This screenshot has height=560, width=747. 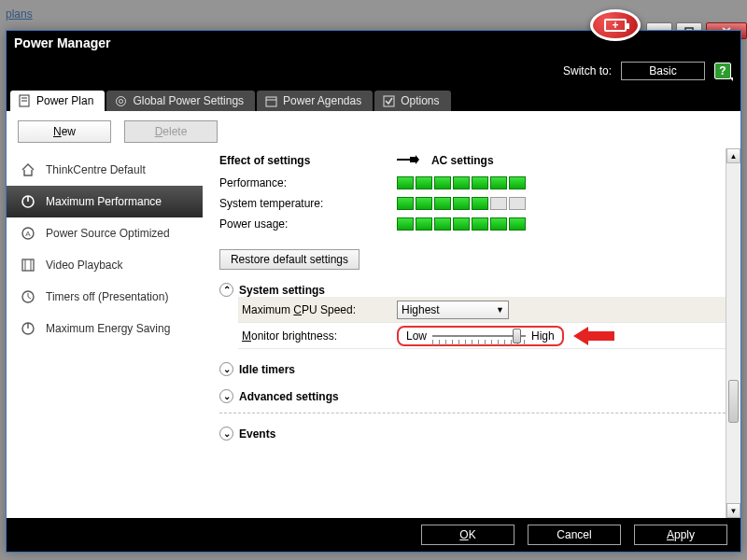 I want to click on delete-button: Delete, so click(x=171, y=132).